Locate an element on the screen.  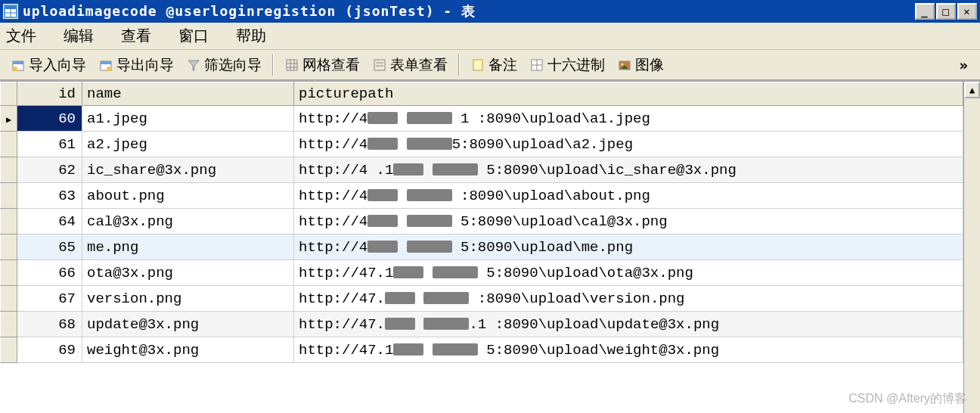
cell-picturepath: http://47.1 5:8090\upload\weight@3x.png is located at coordinates (629, 350).